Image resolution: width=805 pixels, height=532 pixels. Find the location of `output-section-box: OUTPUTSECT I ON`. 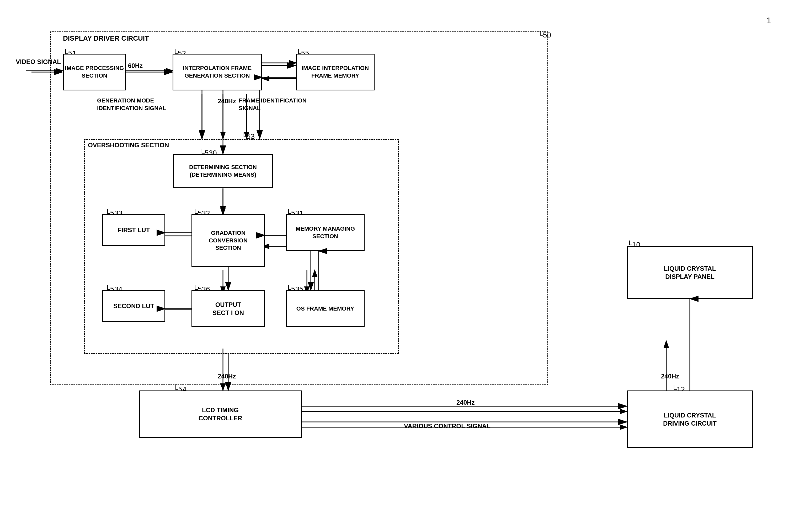

output-section-box: OUTPUTSECT I ON is located at coordinates (228, 309).